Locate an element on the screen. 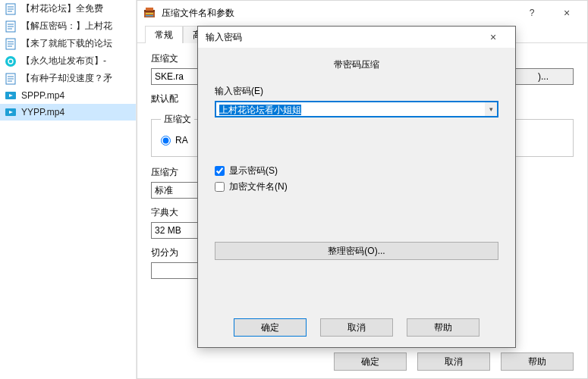 Image resolution: width=588 pixels, height=379 pixels. link-icon is located at coordinates (11, 61).